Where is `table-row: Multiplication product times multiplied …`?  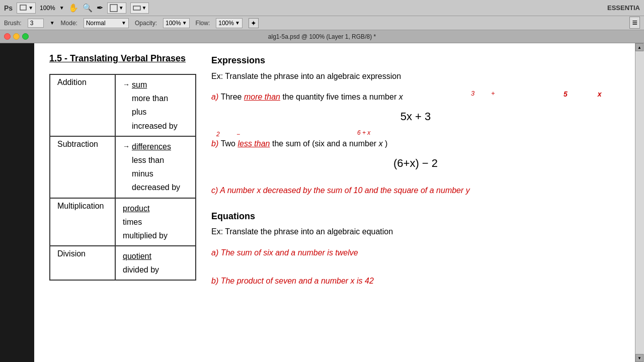
table-row: Multiplication product times multiplied … is located at coordinates (123, 222).